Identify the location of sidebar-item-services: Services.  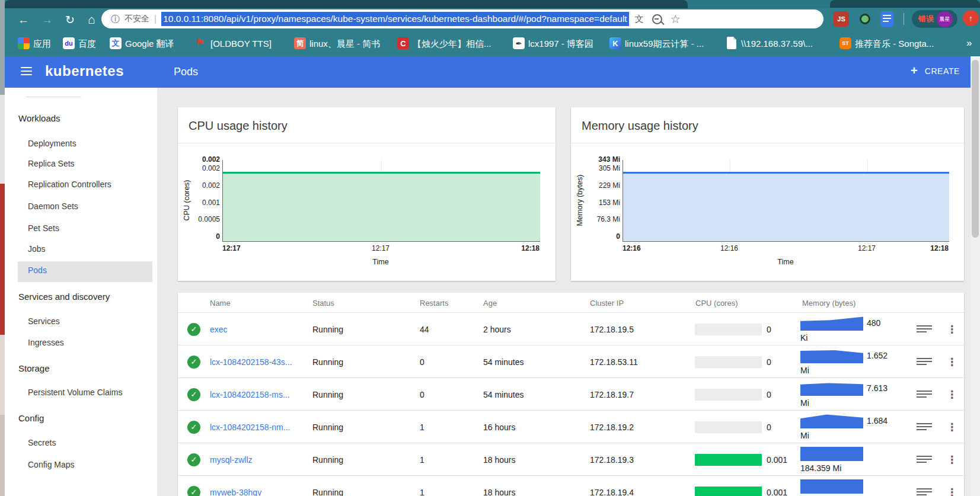
(44, 321).